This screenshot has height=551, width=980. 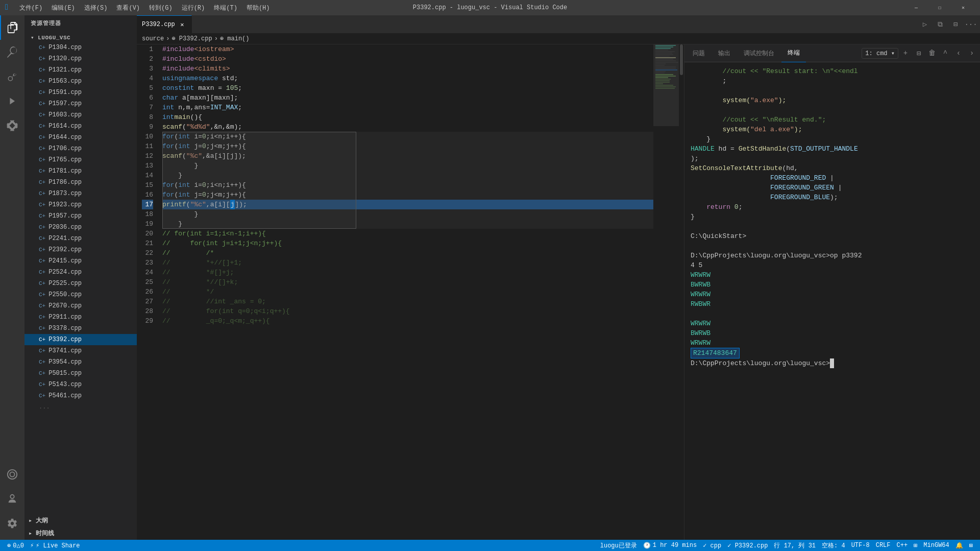 I want to click on terminal-split-button: ⊟, so click(x=919, y=53).